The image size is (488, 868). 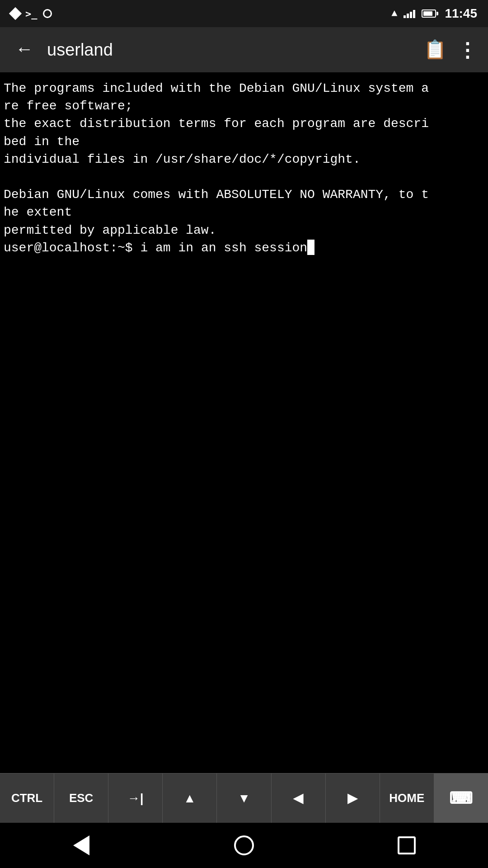 I want to click on terminal-icon: >_, so click(x=32, y=14).